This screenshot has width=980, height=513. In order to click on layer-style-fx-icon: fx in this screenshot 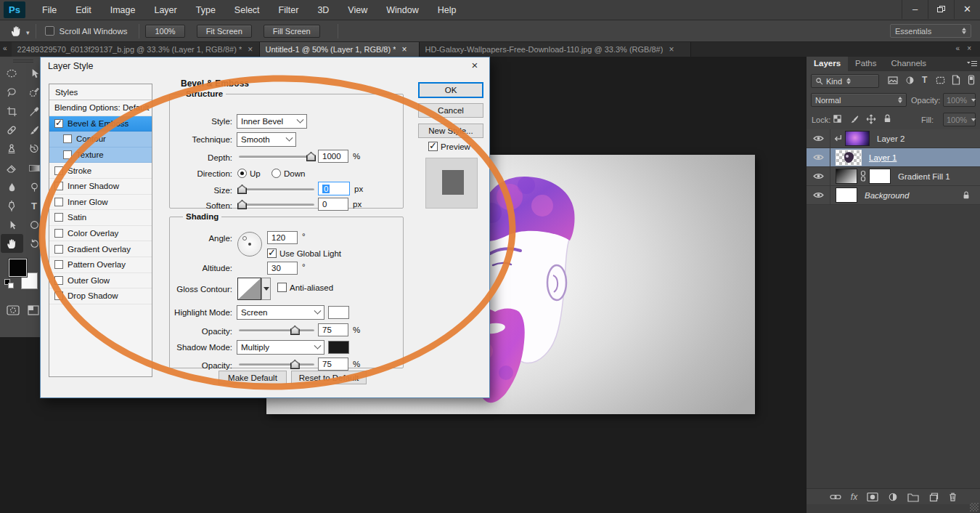, I will do `click(854, 497)`.